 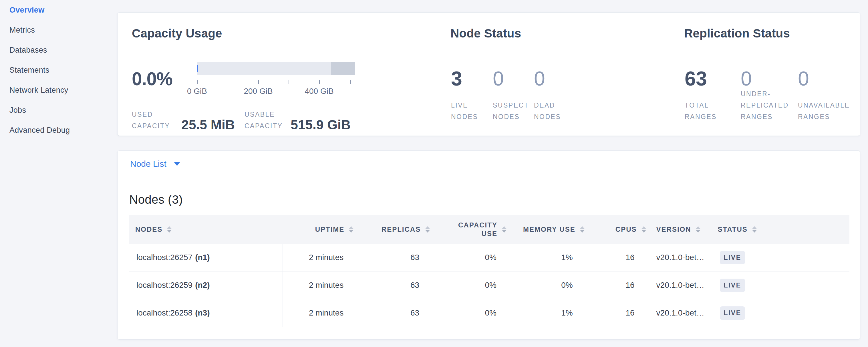 What do you see at coordinates (713, 74) in the screenshot?
I see `total-ranges-stat: 63 TOTAL RANGES` at bounding box center [713, 74].